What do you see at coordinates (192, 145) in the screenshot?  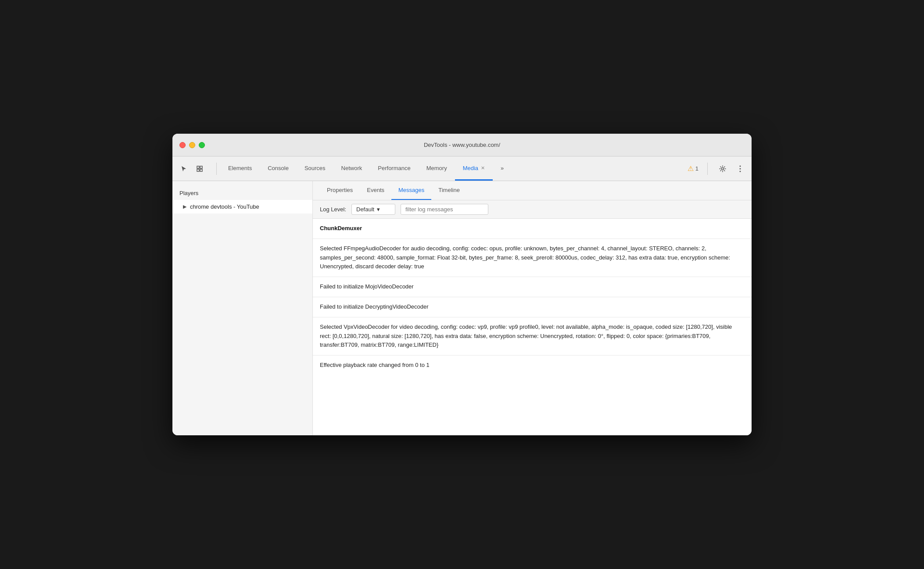 I see `traffic-lights` at bounding box center [192, 145].